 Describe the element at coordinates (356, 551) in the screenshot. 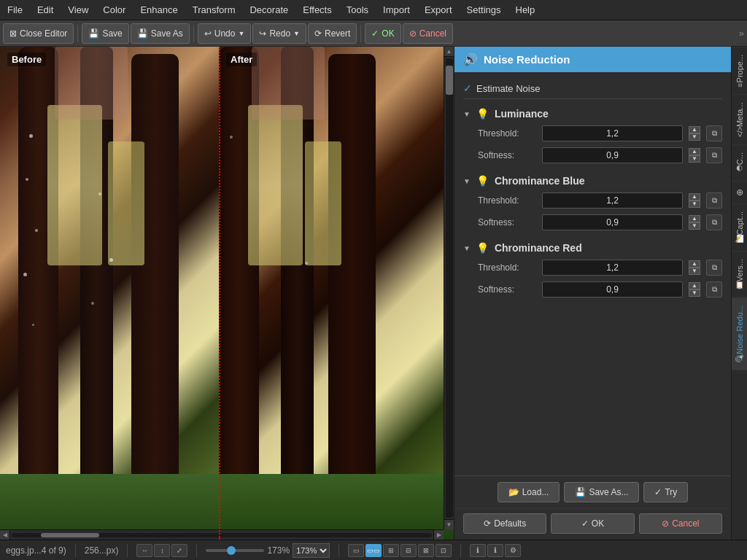

I see `single-view-icon: ▭` at that location.